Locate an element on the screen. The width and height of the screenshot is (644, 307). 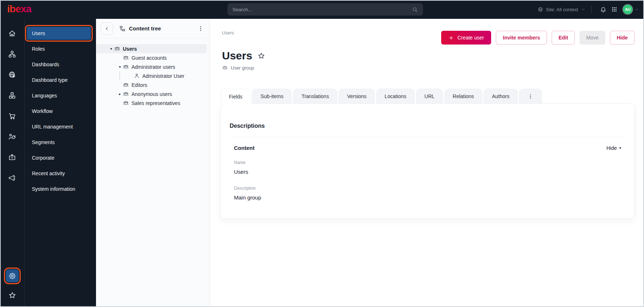
rail-item-site is located at coordinates (12, 75).